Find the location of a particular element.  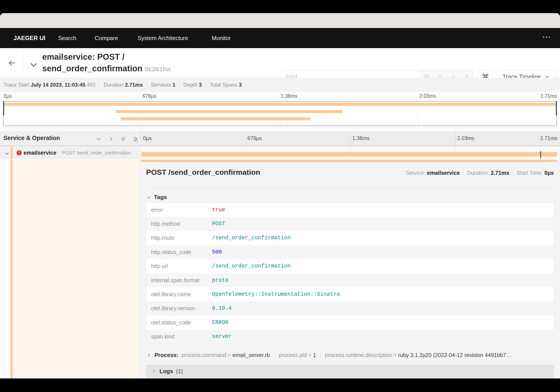

tag-value: ERROR is located at coordinates (383, 322).